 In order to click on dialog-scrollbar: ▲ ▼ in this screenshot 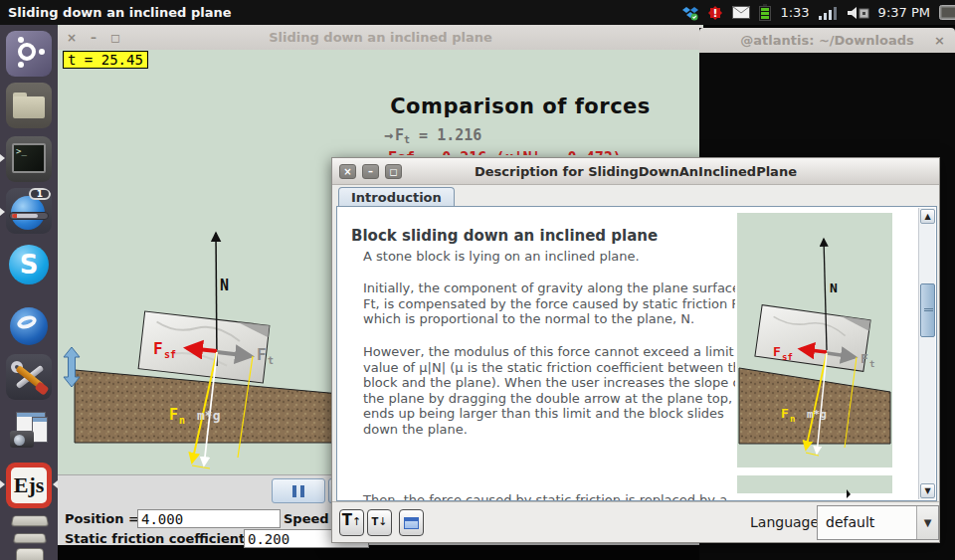, I will do `click(927, 354)`.